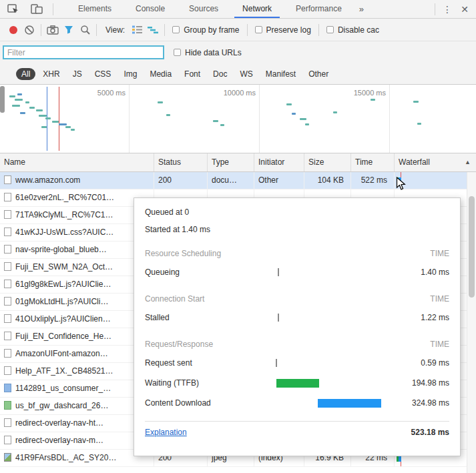 Image resolution: width=476 pixels, height=473 pixels. What do you see at coordinates (61, 354) in the screenshot?
I see `request-name: AmazonUIFont-amazon…` at bounding box center [61, 354].